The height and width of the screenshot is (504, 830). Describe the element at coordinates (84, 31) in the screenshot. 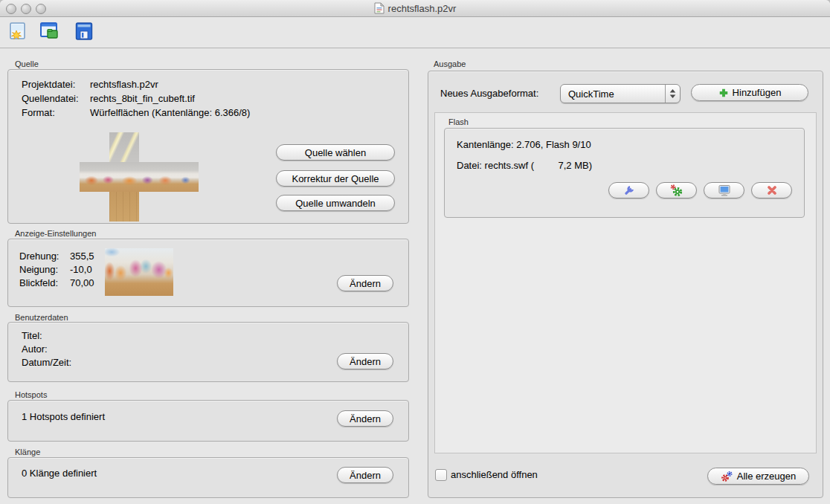

I see `save-project-icon` at that location.